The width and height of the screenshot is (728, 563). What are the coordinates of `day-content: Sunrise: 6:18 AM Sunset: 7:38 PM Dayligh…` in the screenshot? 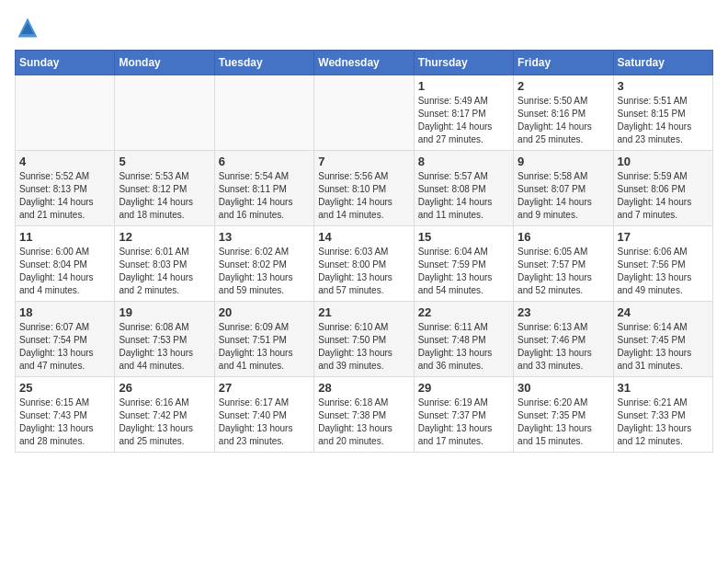 It's located at (364, 422).